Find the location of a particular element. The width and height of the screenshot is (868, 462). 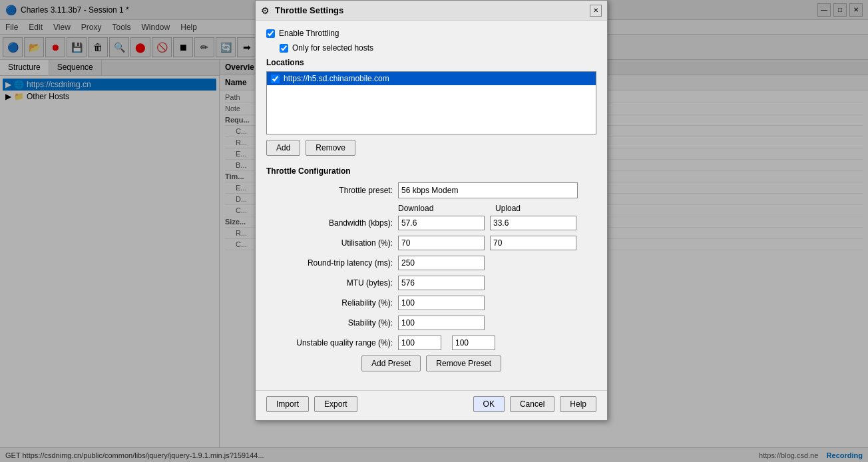

only-selected-checkbox is located at coordinates (284, 48).